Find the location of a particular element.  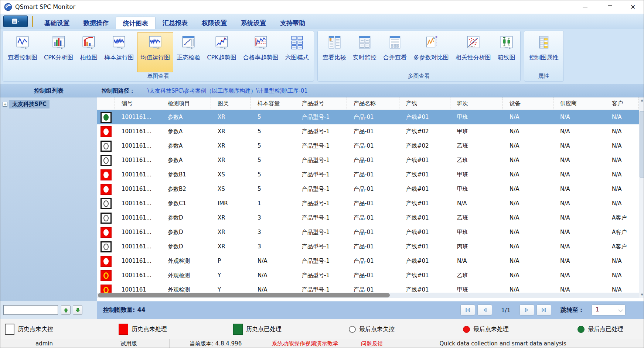

table-header-cell: 产线 is located at coordinates (425, 104).